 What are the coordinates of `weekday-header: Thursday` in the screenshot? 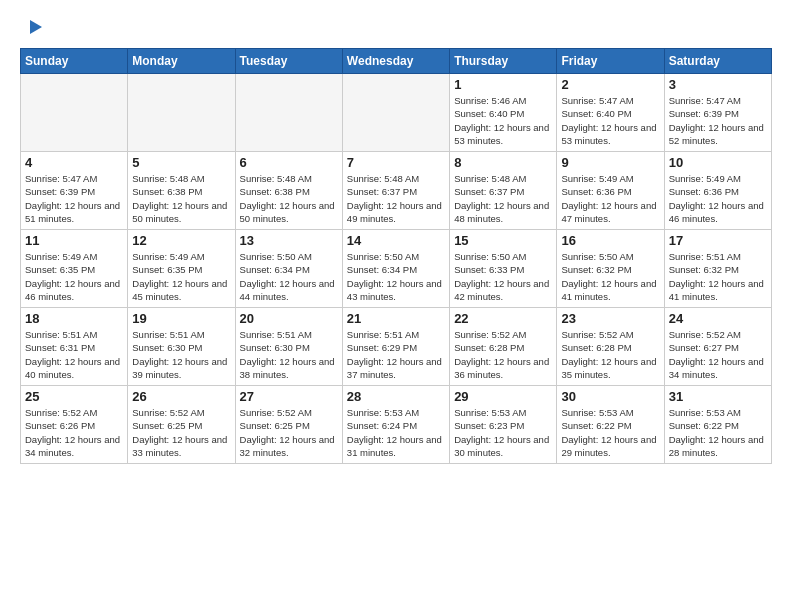 It's located at (504, 62).